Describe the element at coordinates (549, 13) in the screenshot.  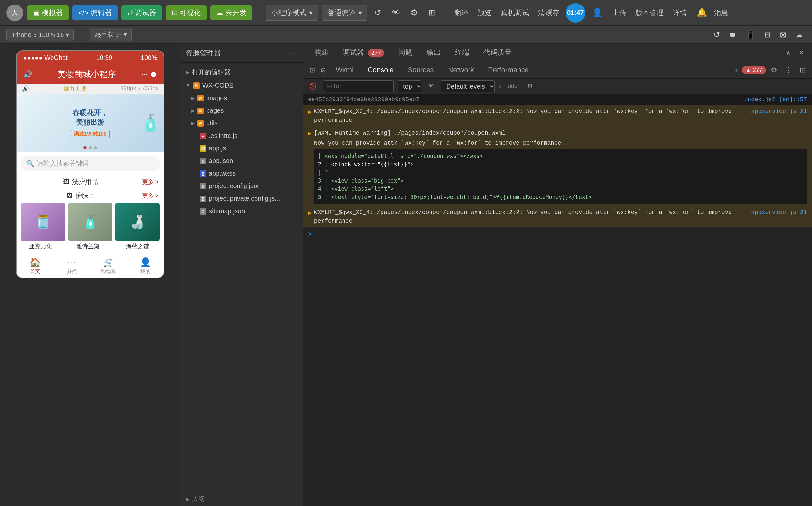
I see `clear-cache-btn: 清缓存` at that location.